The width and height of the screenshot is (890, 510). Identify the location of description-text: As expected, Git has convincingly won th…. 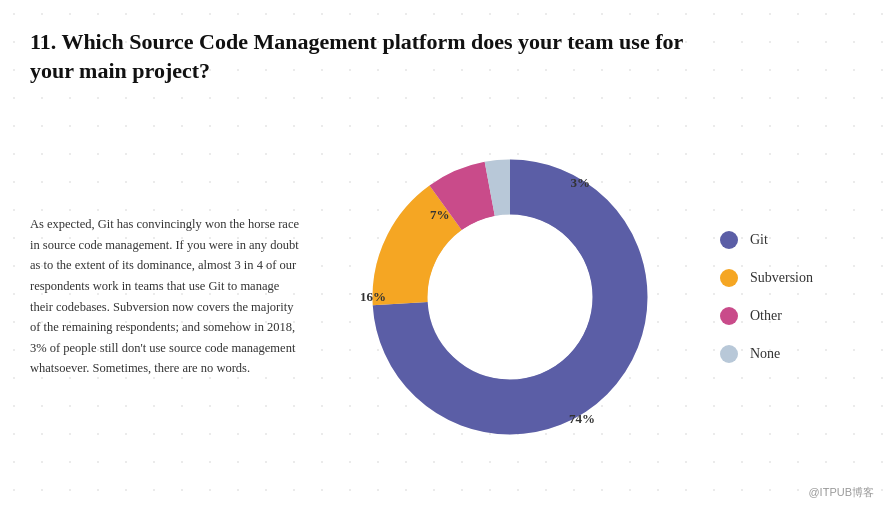
(165, 296).